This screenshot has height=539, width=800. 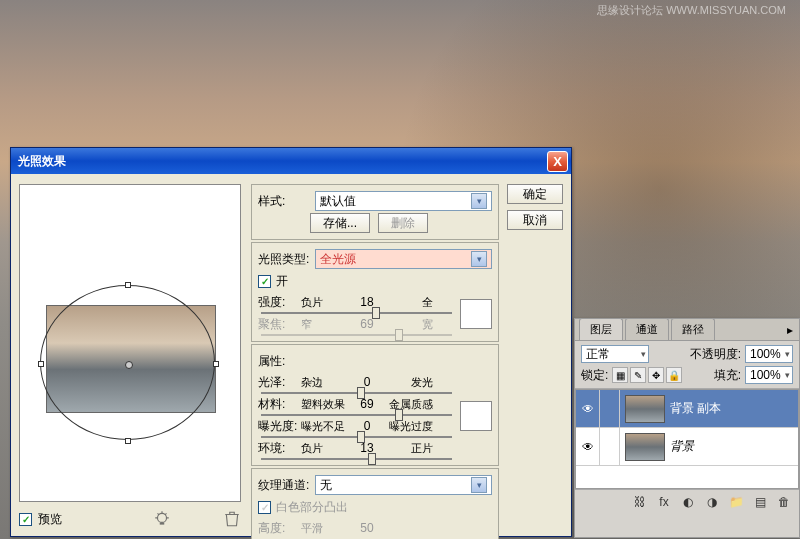 I want to click on texture-value: 无, so click(x=326, y=486).